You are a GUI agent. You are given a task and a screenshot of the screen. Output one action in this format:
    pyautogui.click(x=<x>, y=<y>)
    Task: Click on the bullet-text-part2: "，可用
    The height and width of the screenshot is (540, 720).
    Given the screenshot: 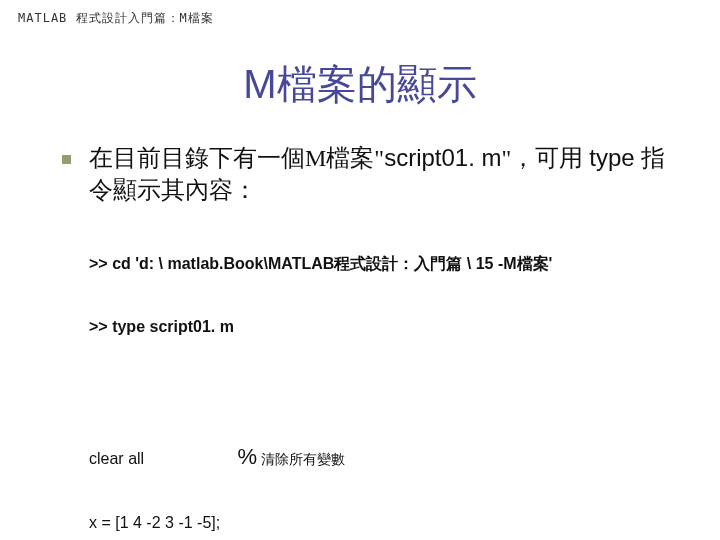 What is the action you would take?
    pyautogui.click(x=546, y=158)
    